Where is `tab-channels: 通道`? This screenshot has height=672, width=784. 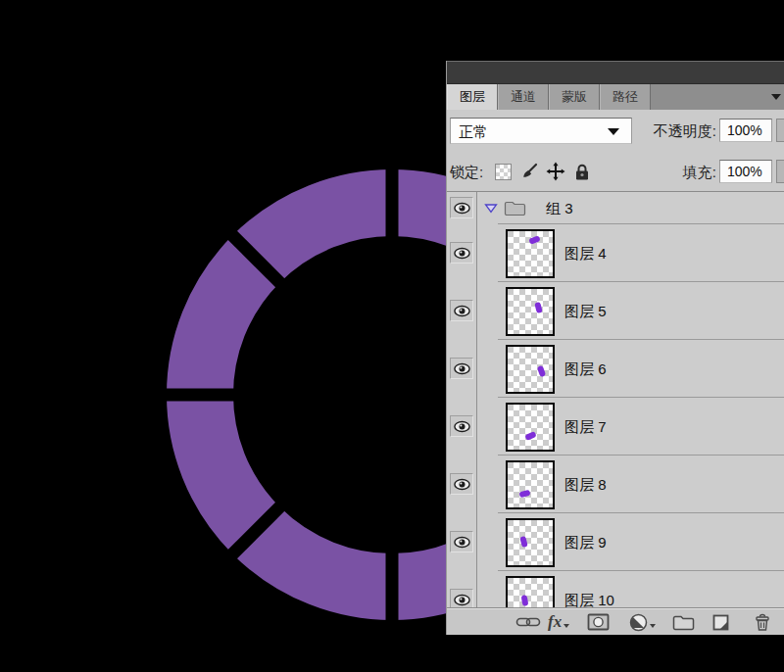
tab-channels: 通道 is located at coordinates (523, 97).